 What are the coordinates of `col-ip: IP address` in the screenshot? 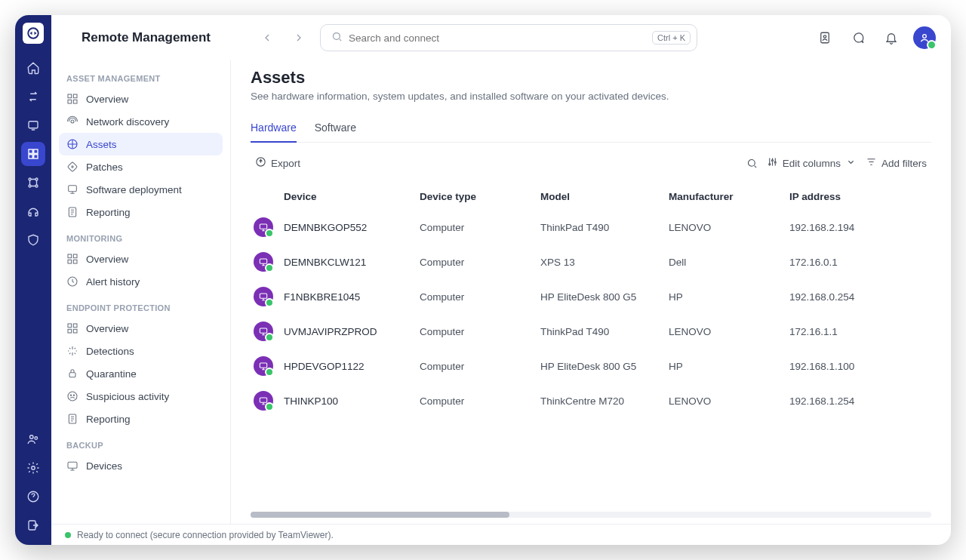 It's located at (850, 196).